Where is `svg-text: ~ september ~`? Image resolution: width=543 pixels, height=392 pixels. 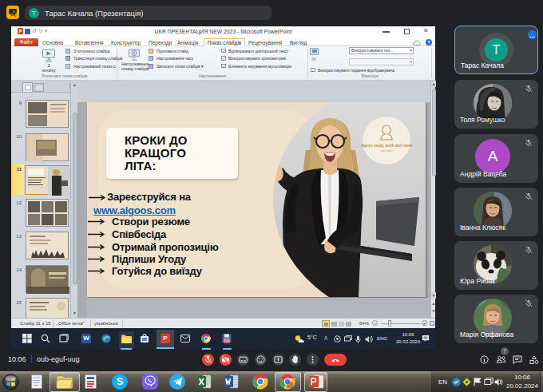 svg-text: ~ september ~ is located at coordinates (386, 151).